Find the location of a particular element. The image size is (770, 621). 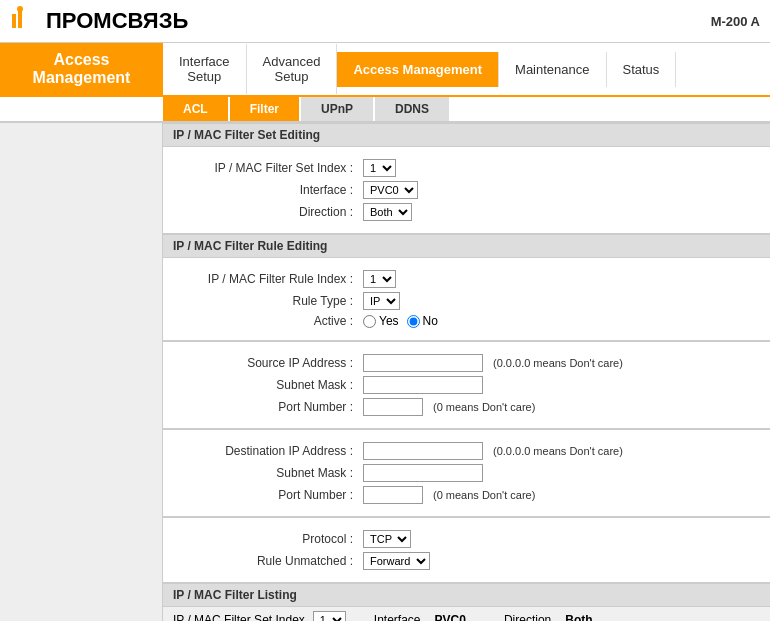

filter-set-interface-label: Interface : is located at coordinates (273, 190).